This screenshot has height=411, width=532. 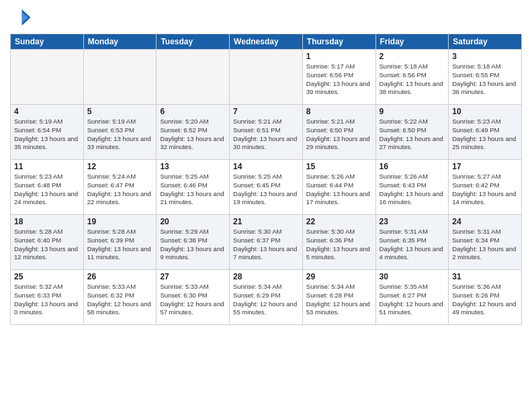 I want to click on day-number: 7, so click(x=266, y=111).